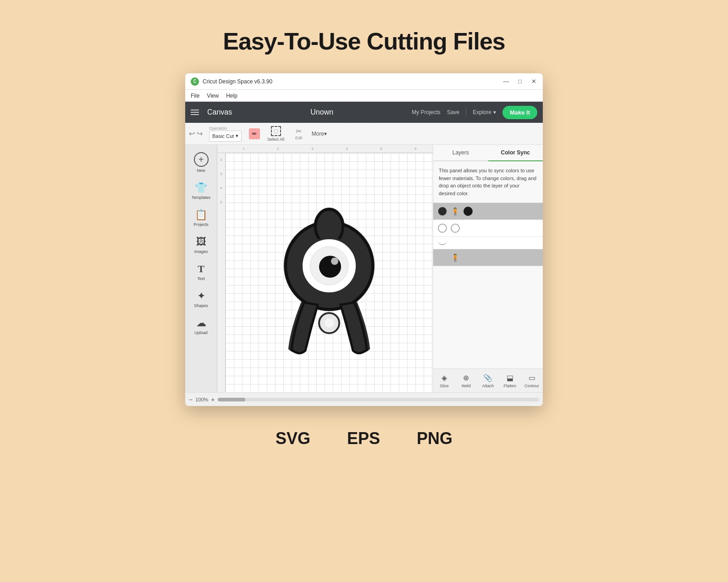  Describe the element at coordinates (488, 182) in the screenshot. I see `panel-description: This panel allows you to sync colors to …` at that location.